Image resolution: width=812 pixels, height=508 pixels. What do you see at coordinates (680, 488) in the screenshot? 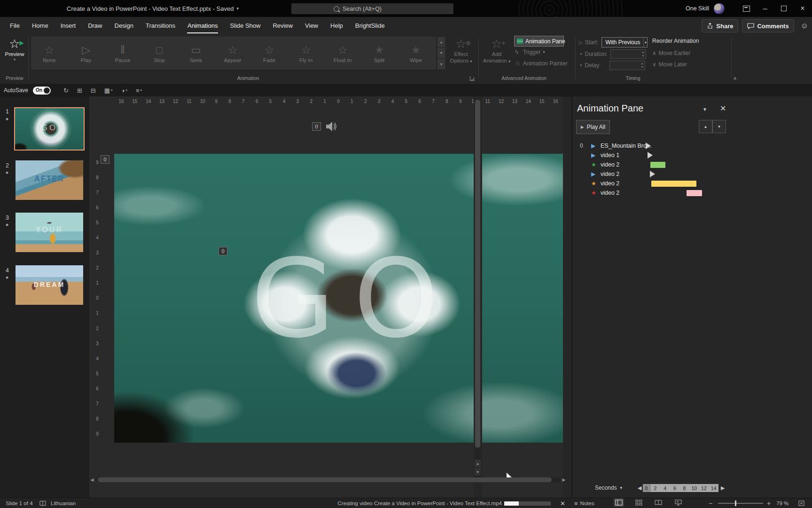
I see `timeline-scale: 02468101214` at bounding box center [680, 488].